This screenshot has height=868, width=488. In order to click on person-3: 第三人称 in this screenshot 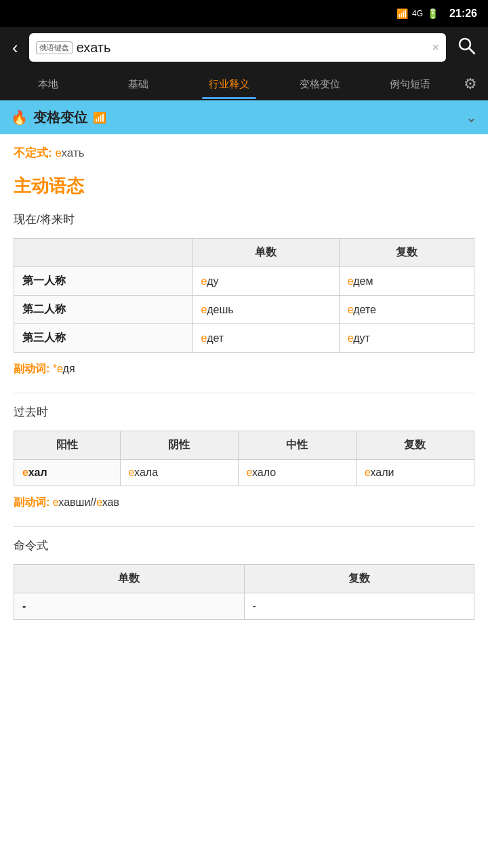, I will do `click(104, 338)`.